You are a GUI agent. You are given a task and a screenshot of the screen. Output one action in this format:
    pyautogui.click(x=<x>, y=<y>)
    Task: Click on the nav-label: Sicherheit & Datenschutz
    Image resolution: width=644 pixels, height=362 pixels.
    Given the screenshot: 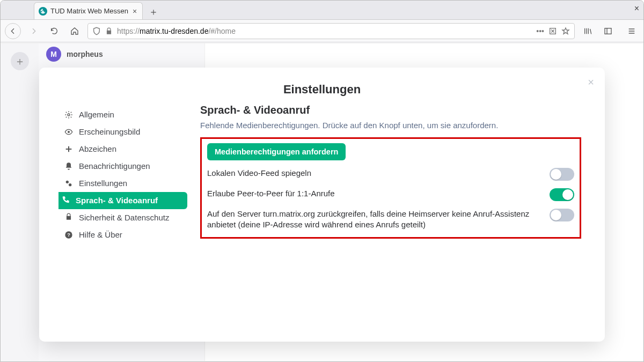 What is the action you would take?
    pyautogui.click(x=124, y=218)
    